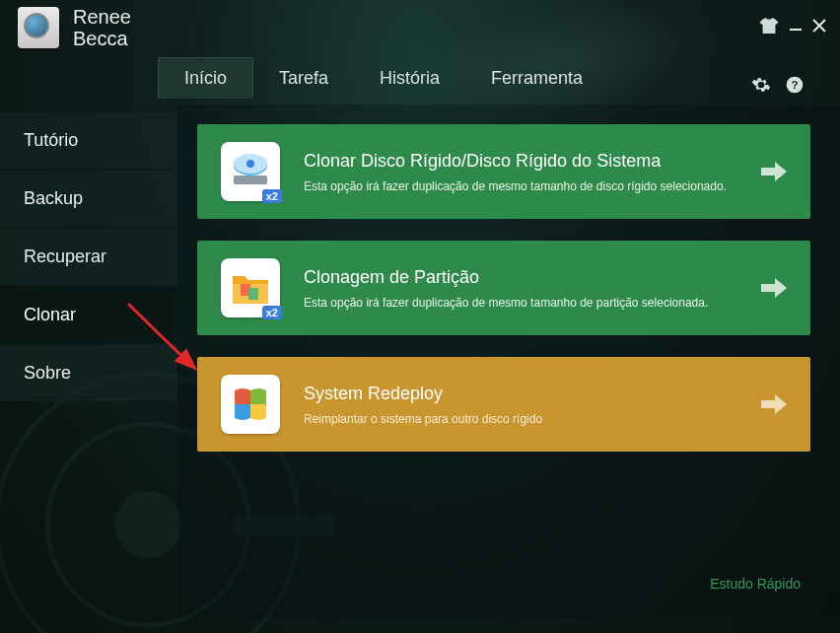 The image size is (840, 633). Describe the element at coordinates (38, 28) in the screenshot. I see `app-logo-icon` at that location.